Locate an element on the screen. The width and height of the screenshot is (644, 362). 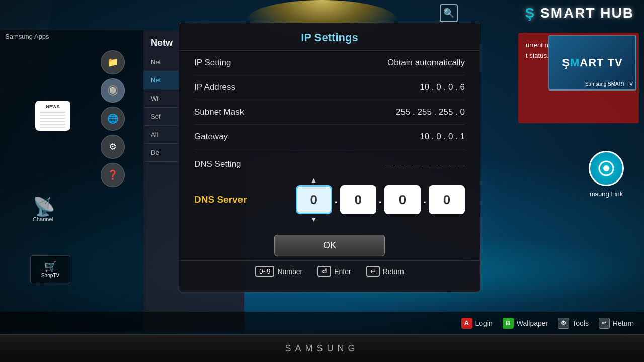
dns-input-box-3: 0 is located at coordinates (403, 200).